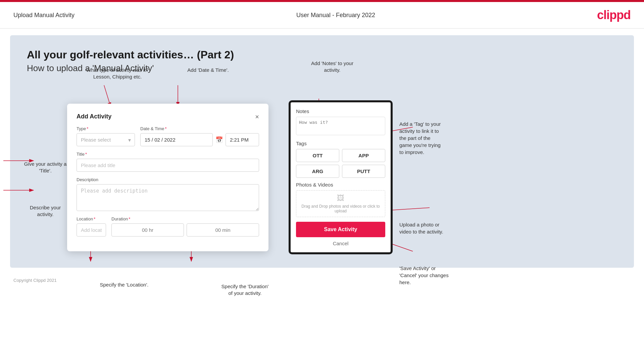 The width and height of the screenshot is (644, 362). What do you see at coordinates (614, 15) in the screenshot?
I see `clippd-logo: clippd` at bounding box center [614, 15].